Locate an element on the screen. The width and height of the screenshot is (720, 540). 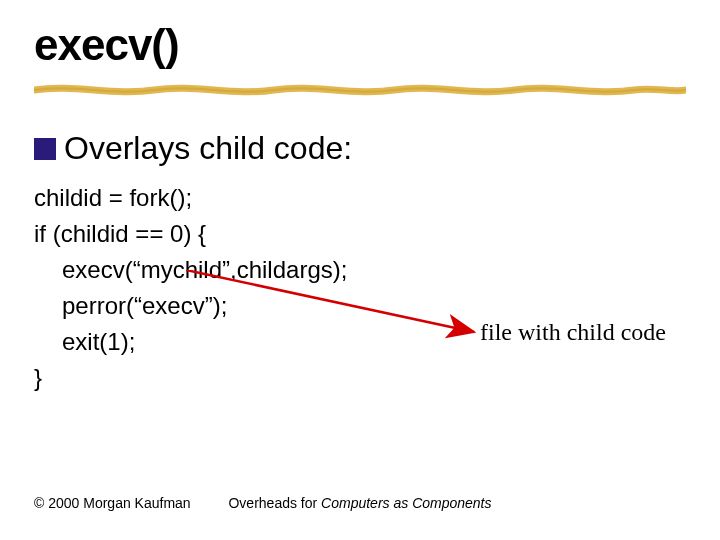
bullet-square-icon is located at coordinates (45, 149).